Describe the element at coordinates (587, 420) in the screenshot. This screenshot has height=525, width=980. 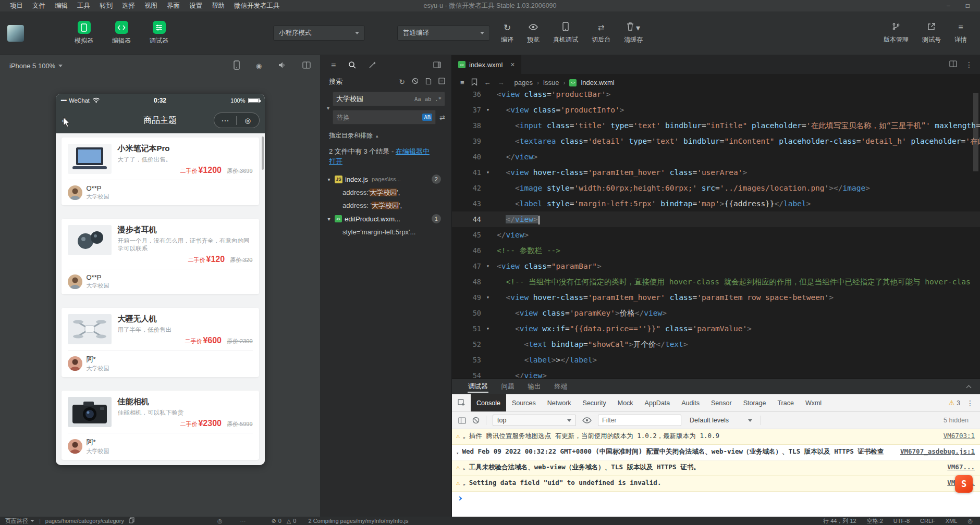
I see `eye-icon` at that location.